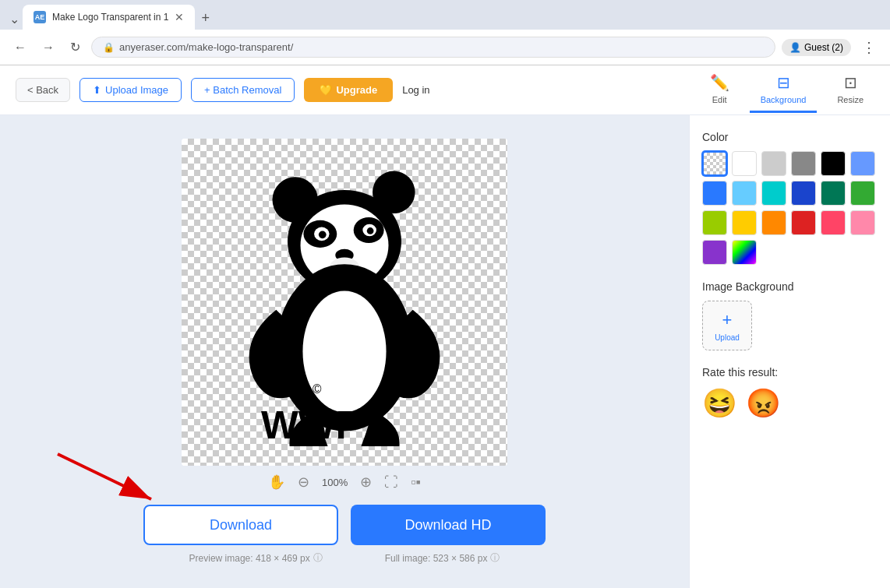 The image size is (890, 588). What do you see at coordinates (40, 17) in the screenshot?
I see `tab-favicon: AE` at bounding box center [40, 17].